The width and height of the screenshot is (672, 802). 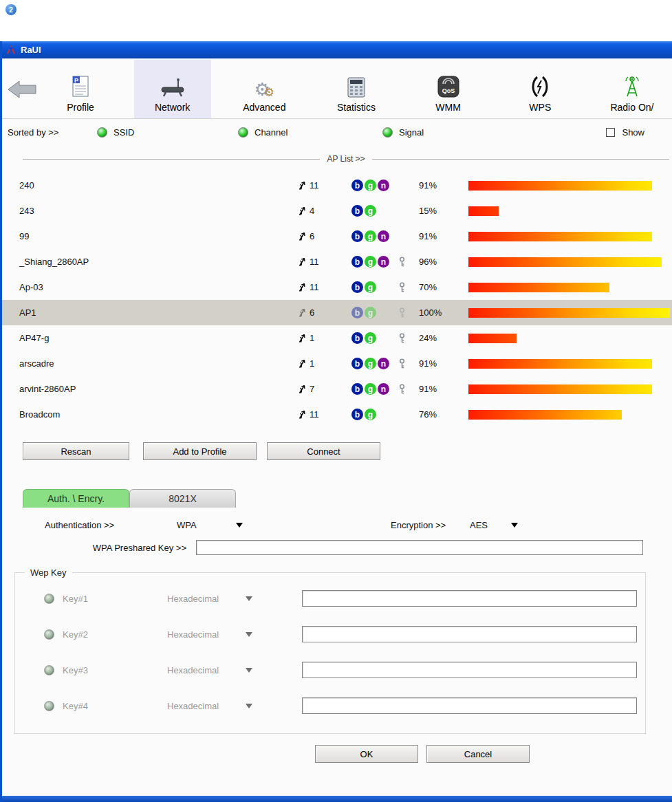 What do you see at coordinates (367, 754) in the screenshot?
I see `ok-button: OK` at bounding box center [367, 754].